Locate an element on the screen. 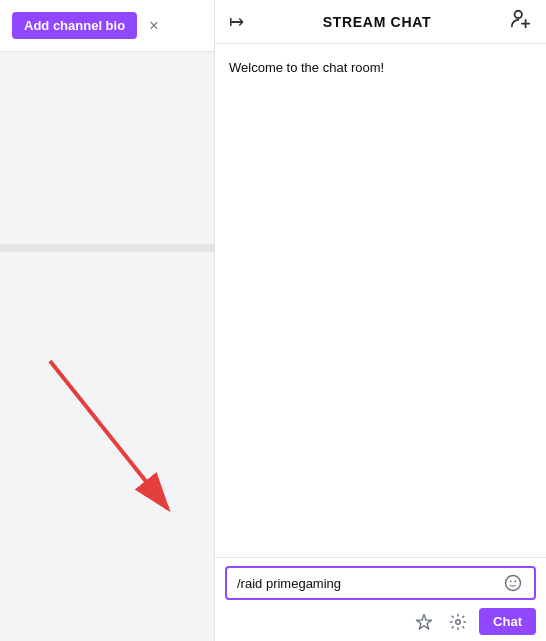 The image size is (546, 641). welcome-message: Welcome to the chat room! is located at coordinates (306, 68).